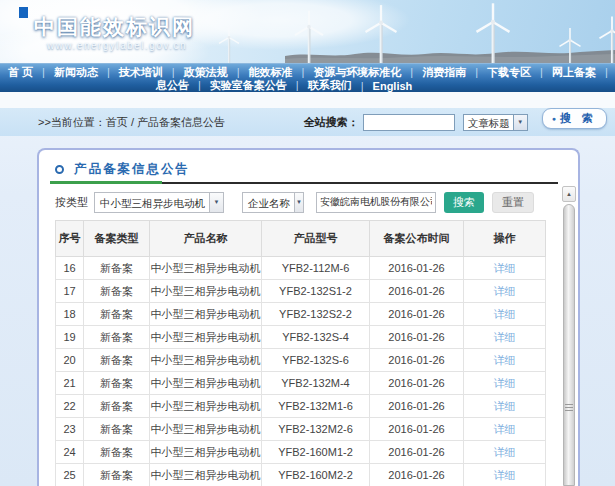  What do you see at coordinates (24, 12) in the screenshot?
I see `logo-flag-icon` at bounding box center [24, 12].